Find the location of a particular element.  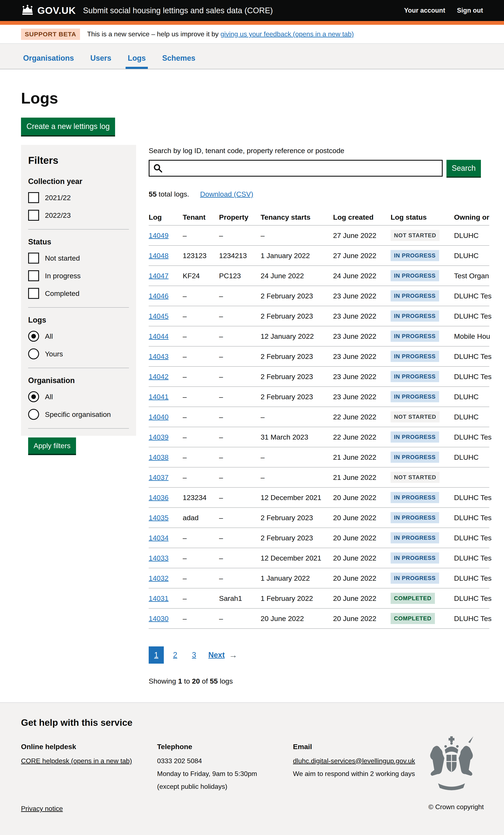

filter-option-label: In progress is located at coordinates (63, 276).